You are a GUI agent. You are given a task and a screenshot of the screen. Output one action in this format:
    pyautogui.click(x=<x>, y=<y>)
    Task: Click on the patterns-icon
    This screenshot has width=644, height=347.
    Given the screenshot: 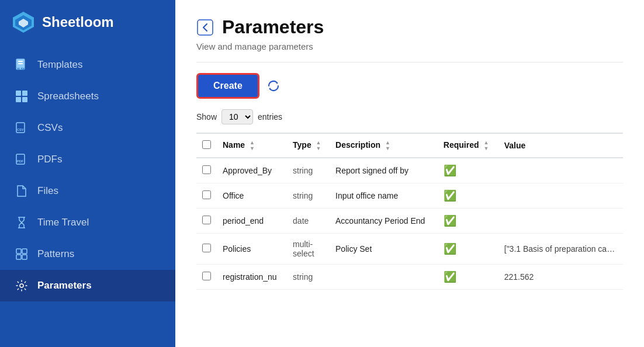 What is the action you would take?
    pyautogui.click(x=22, y=254)
    